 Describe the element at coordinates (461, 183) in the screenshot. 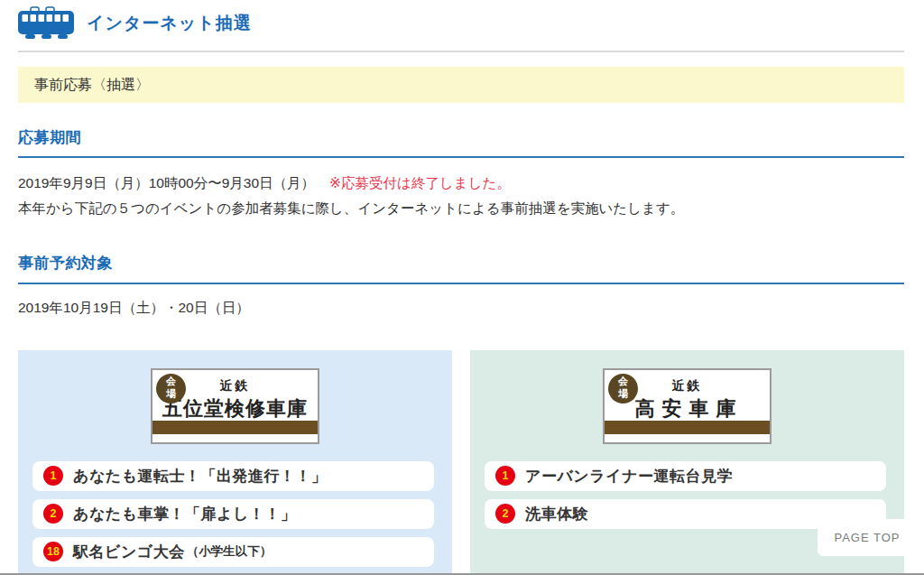

I see `period-date-line: 2019年9月9日（月）10時00分〜9月30日（月）※応募受付は終了しました。` at that location.